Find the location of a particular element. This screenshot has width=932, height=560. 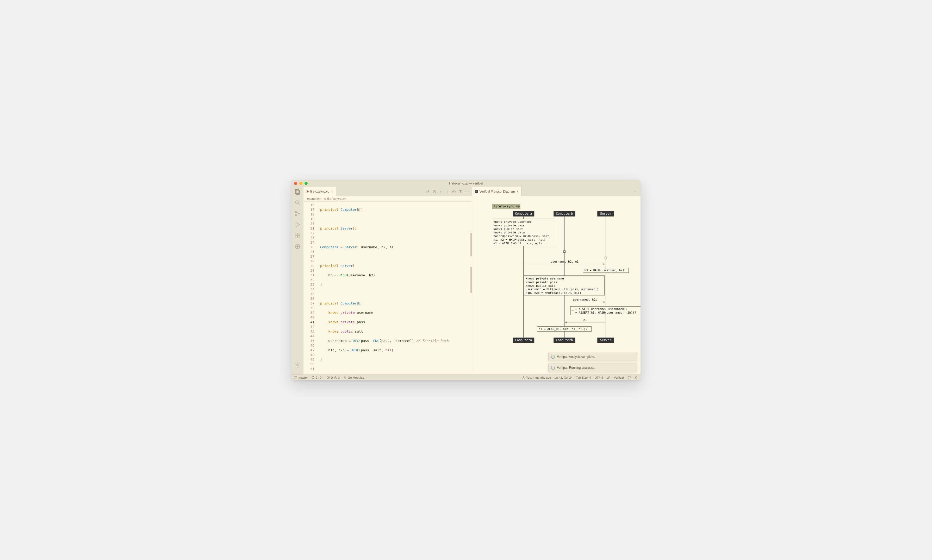

sync-icon is located at coordinates (313, 377).